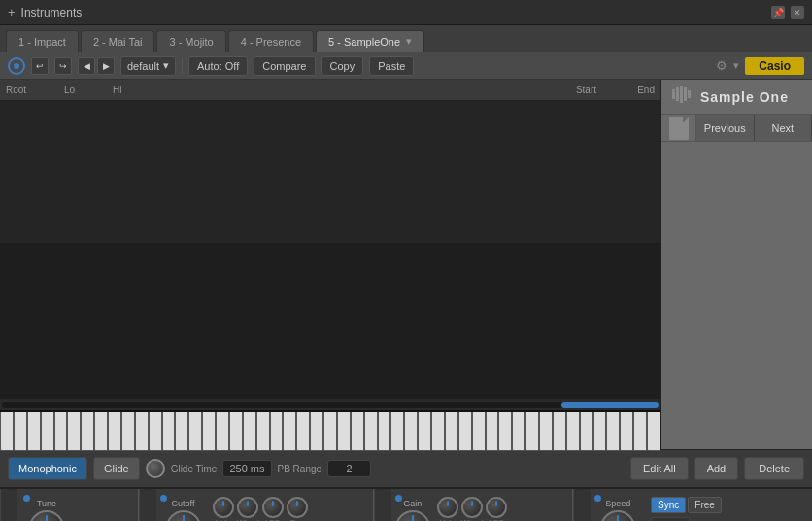 This screenshot has width=812, height=521. Describe the element at coordinates (479, 432) in the screenshot. I see `key-c6` at that location.